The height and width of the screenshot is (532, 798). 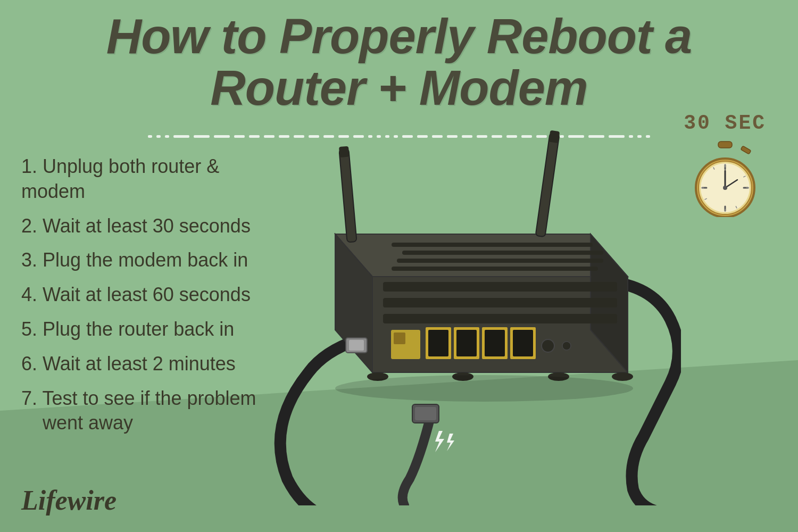 What do you see at coordinates (725, 123) in the screenshot?
I see `timer-label: 30 SEC` at bounding box center [725, 123].